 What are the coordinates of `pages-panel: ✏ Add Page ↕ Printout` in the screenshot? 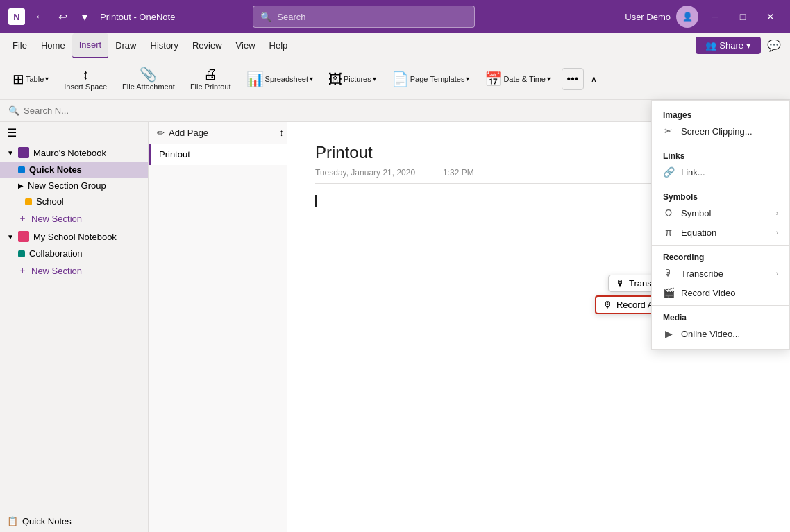 It's located at (218, 327).